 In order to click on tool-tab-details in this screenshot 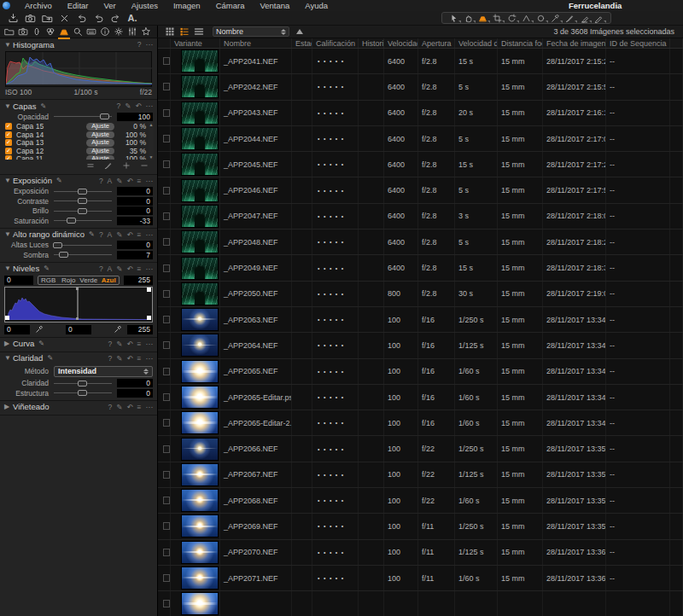, I will do `click(78, 32)`.